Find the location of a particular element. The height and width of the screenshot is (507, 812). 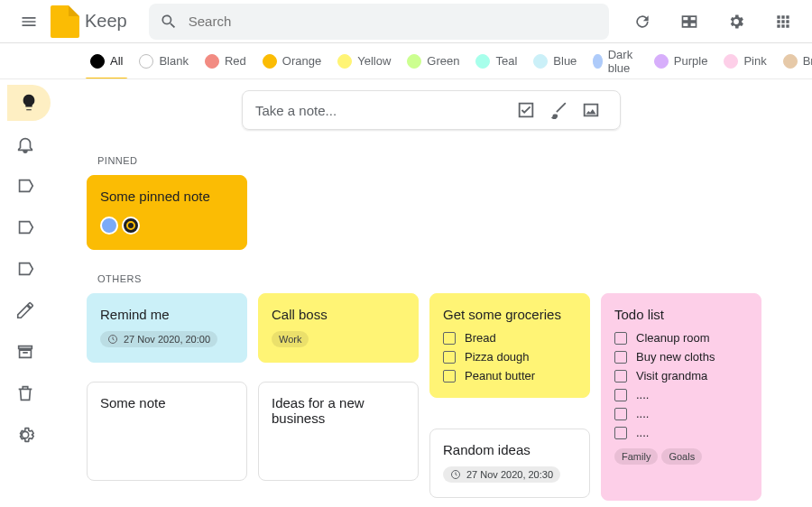

filter-teal: Teal is located at coordinates (496, 61).